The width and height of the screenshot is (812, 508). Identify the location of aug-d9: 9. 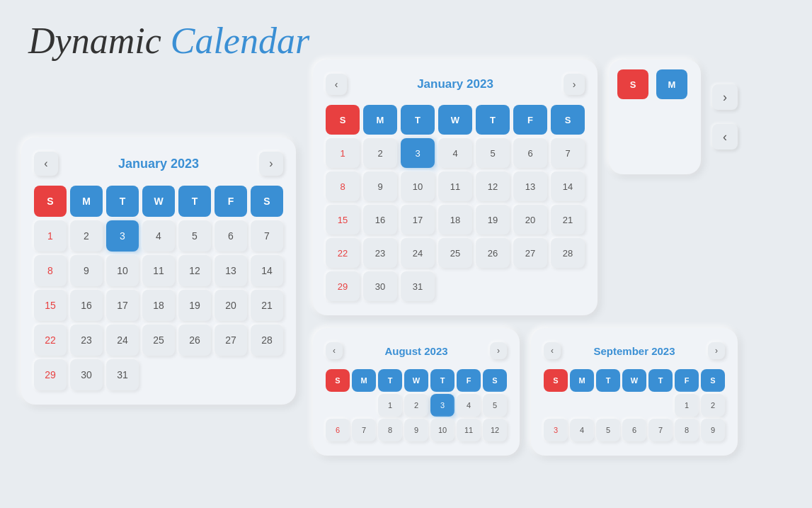
(416, 430).